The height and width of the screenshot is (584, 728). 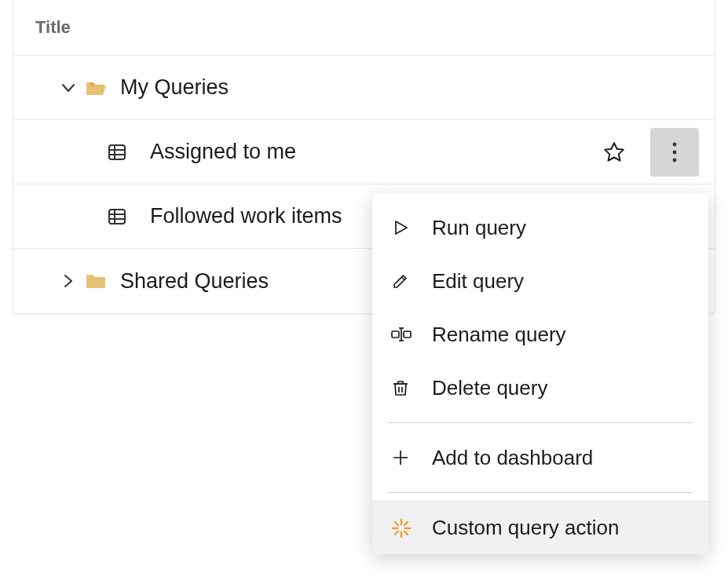 I want to click on tree-item-assigned-to-me: Assigned to me, so click(x=364, y=152).